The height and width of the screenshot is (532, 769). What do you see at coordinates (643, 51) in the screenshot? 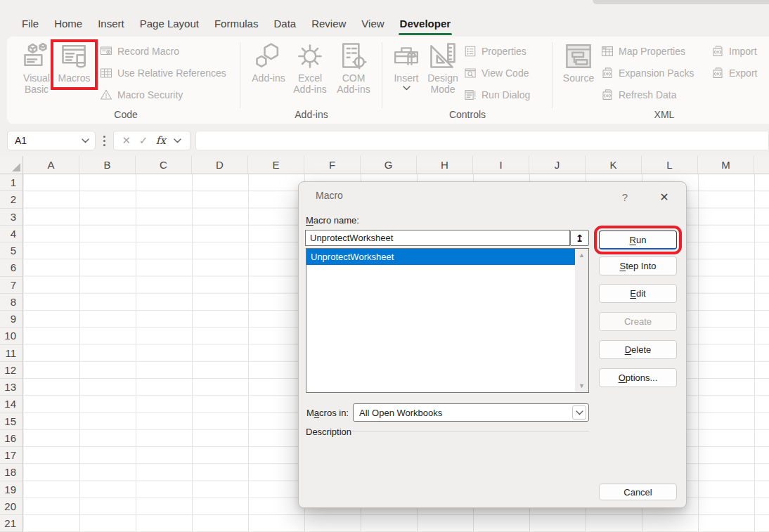
I see `map-properties-button: Map Properties` at bounding box center [643, 51].